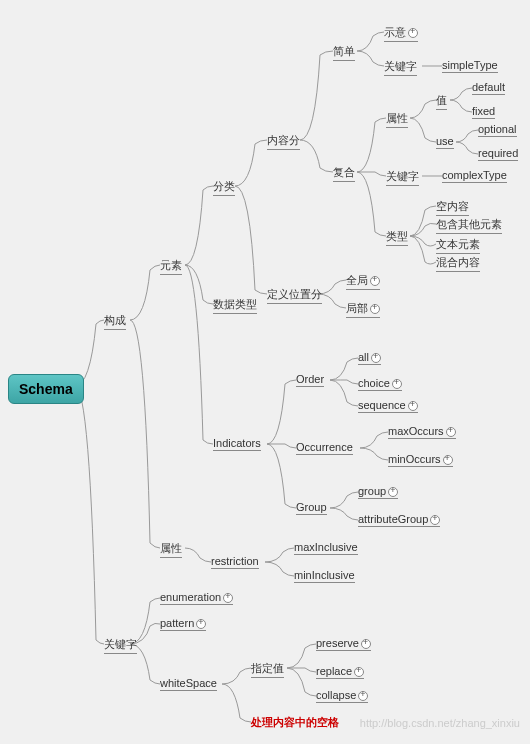  What do you see at coordinates (458, 246) in the screenshot?
I see `node-wenbenyuansu: 文本元素` at bounding box center [458, 246].